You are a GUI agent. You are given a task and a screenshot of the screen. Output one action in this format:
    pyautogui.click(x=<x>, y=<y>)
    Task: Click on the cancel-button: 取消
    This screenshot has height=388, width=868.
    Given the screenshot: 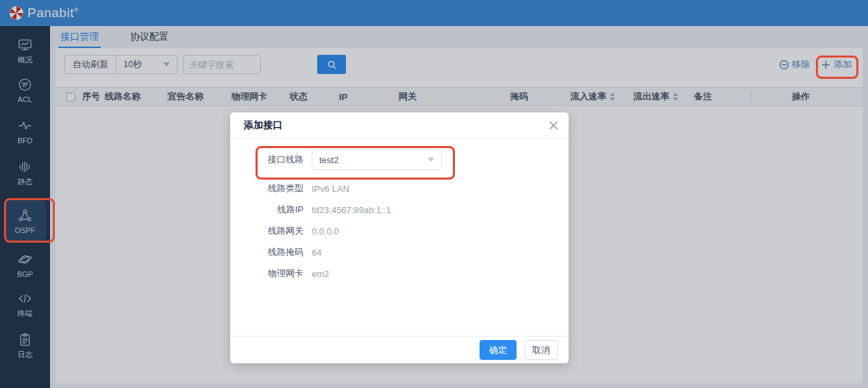 What is the action you would take?
    pyautogui.click(x=541, y=350)
    